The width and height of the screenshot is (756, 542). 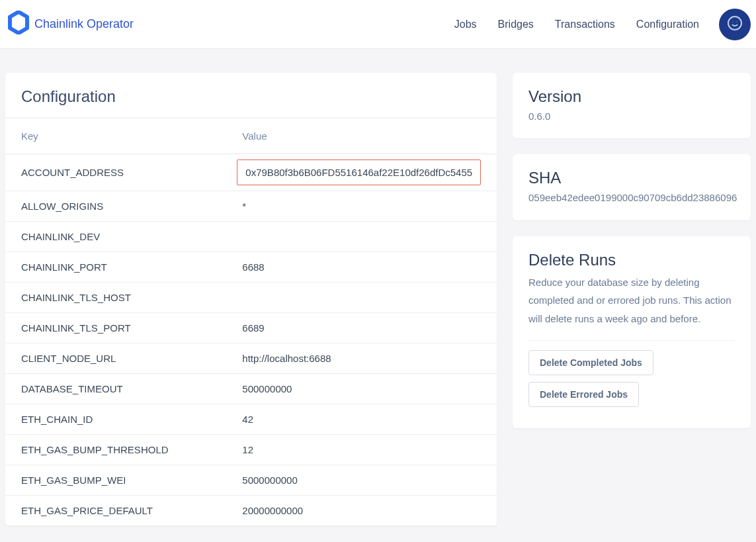 What do you see at coordinates (251, 511) in the screenshot?
I see `table-row: ETH_GAS_PRICE_DEFAULT20000000000` at bounding box center [251, 511].